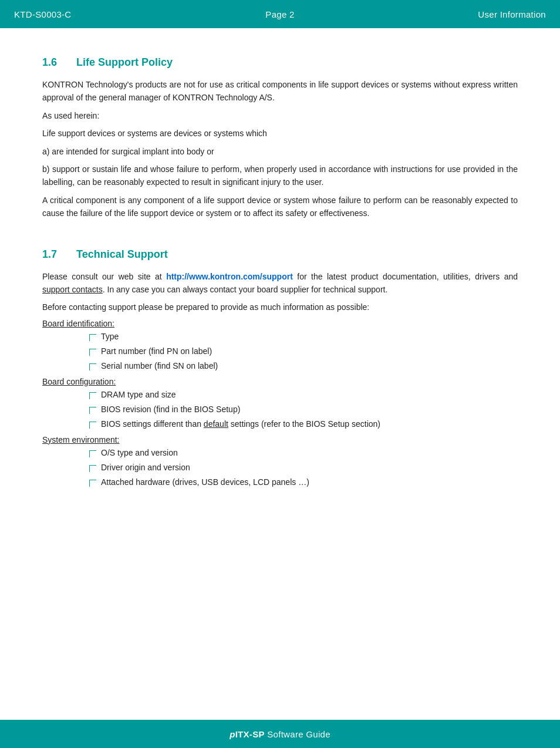 The width and height of the screenshot is (560, 748). I want to click on list-item: O/S type and version, so click(303, 453).